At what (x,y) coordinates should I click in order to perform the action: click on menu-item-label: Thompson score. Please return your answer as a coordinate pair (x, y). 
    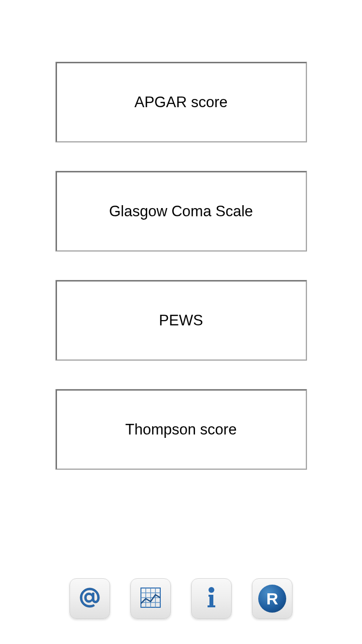
    Looking at the image, I should click on (181, 430).